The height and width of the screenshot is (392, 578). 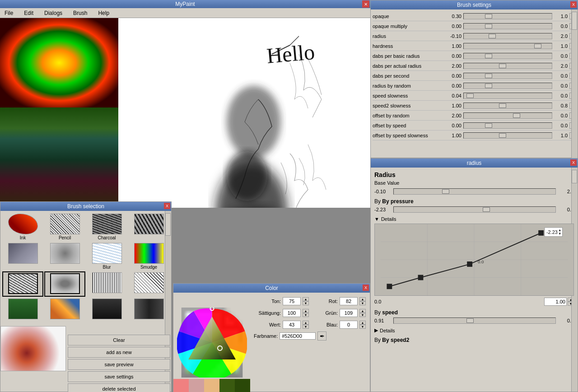 What do you see at coordinates (306, 322) in the screenshot?
I see `wert-up: ▲` at bounding box center [306, 322].